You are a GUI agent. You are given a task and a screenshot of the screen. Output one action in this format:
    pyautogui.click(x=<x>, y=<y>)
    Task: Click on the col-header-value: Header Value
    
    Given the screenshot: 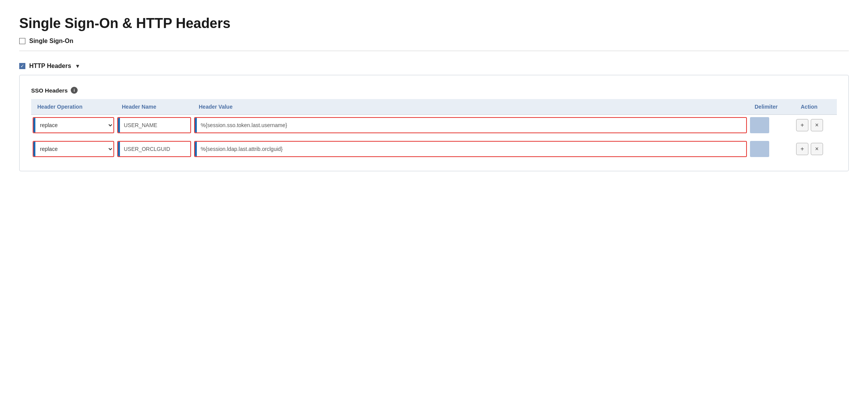 What is the action you would take?
    pyautogui.click(x=471, y=107)
    